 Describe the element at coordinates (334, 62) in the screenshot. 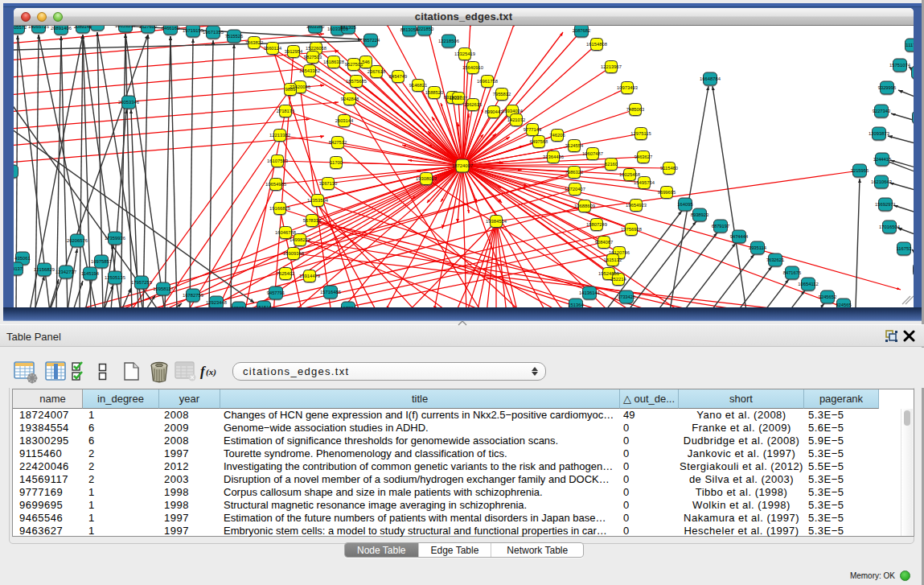

I see `svg-text: 18186328` at that location.